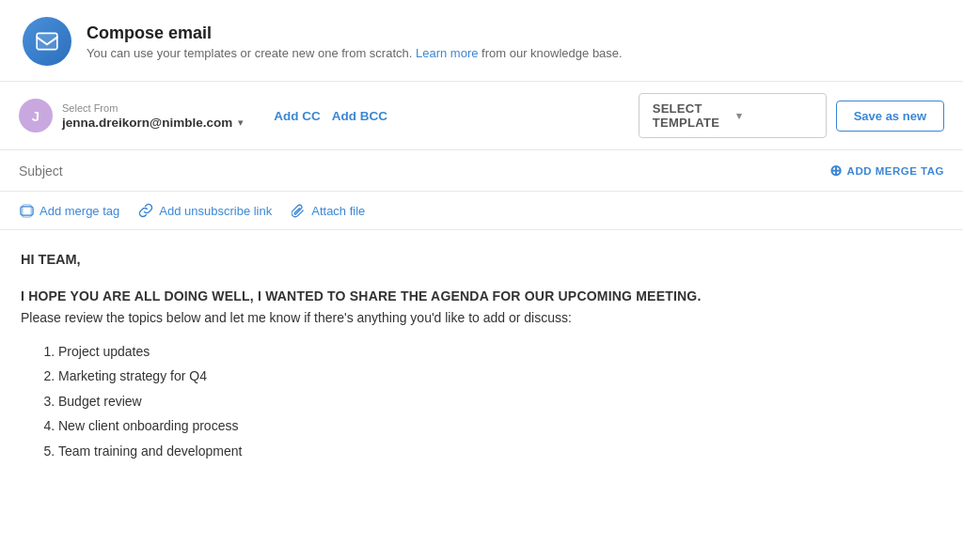  I want to click on add-merge-tag-label: Add merge tag, so click(79, 210).